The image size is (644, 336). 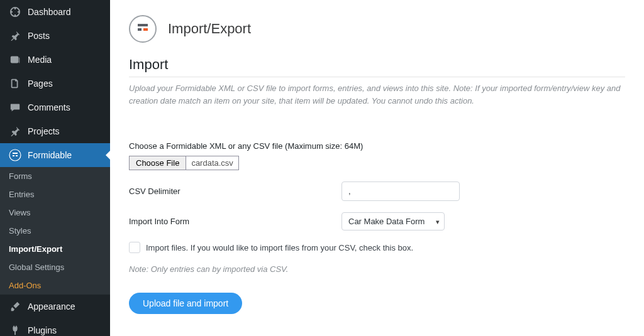 What do you see at coordinates (44, 131) in the screenshot?
I see `sidebar-item-label: Projects` at bounding box center [44, 131].